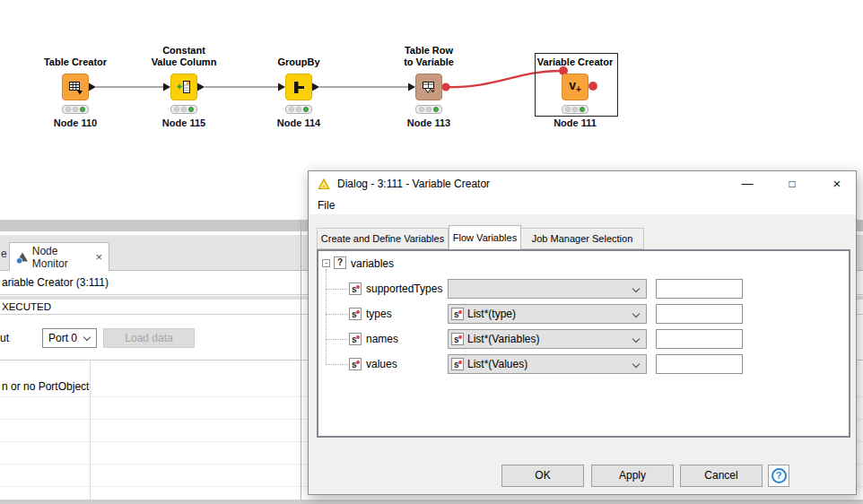  Describe the element at coordinates (56, 282) in the screenshot. I see `monitored-node-label: ariable Creator (3:111)` at that location.